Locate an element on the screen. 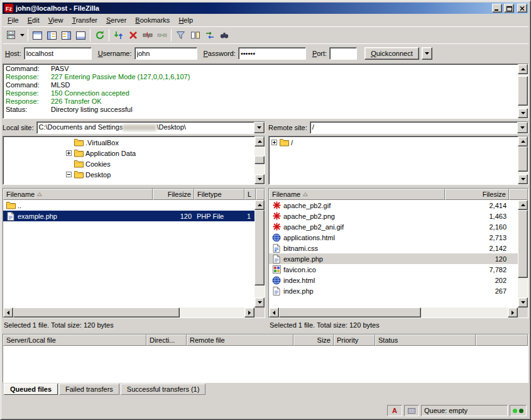 Image resolution: width=531 pixels, height=420 pixels. menu-edit: Edit is located at coordinates (34, 20).